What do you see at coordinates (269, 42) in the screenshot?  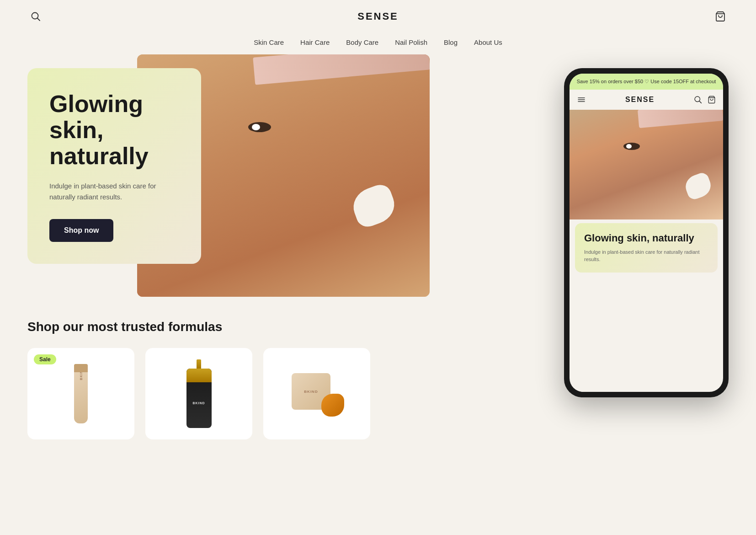 I see `nav-item-skin-care: Skin Care` at bounding box center [269, 42].